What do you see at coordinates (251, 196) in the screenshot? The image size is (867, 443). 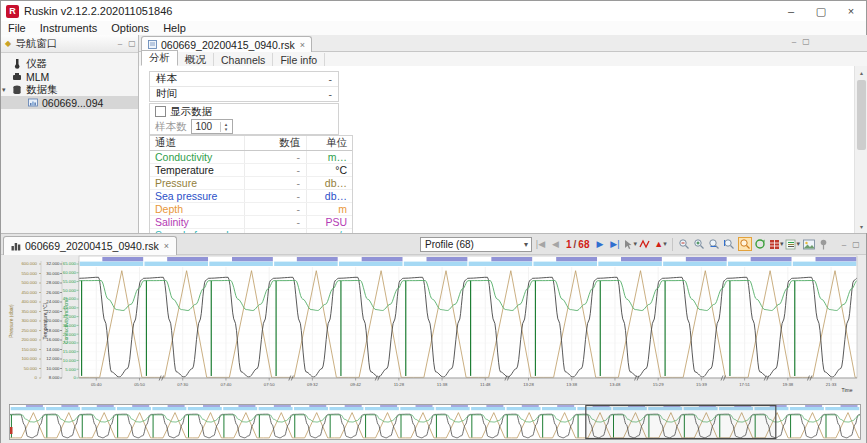 I see `table-row: Sea pressure-db…` at bounding box center [251, 196].